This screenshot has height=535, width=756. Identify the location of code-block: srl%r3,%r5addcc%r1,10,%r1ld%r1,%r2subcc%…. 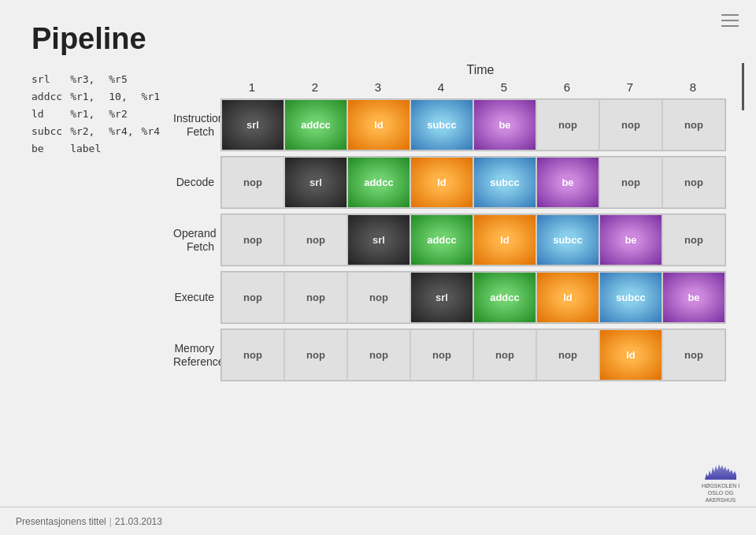
(99, 114).